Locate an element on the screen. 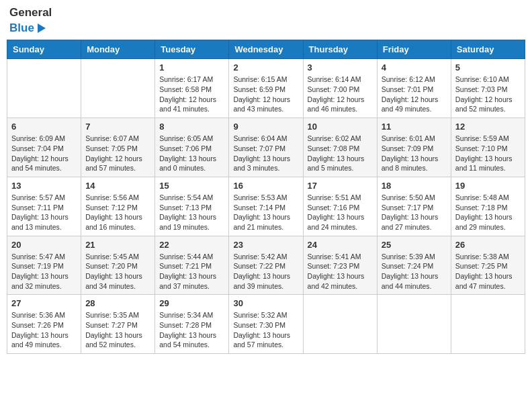 Image resolution: width=532 pixels, height=411 pixels. day-number: 12 is located at coordinates (488, 126).